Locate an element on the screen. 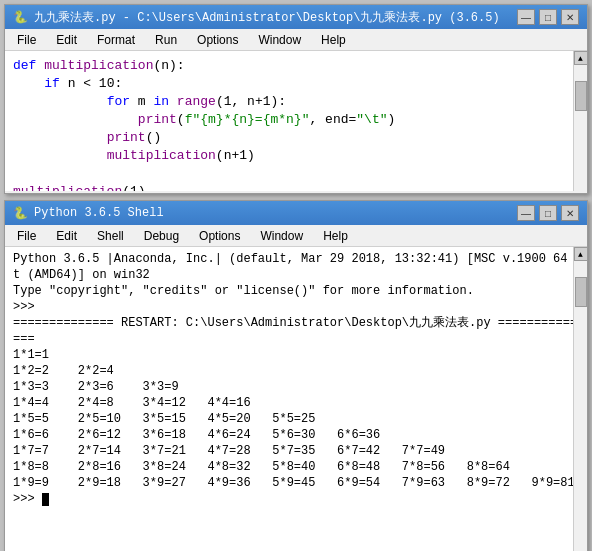  editor-menu-edit: Edit is located at coordinates (66, 40).